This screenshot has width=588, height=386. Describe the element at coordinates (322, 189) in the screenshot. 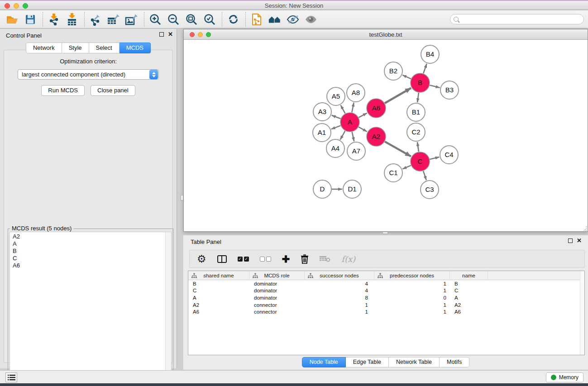

I see `node-D: D` at that location.